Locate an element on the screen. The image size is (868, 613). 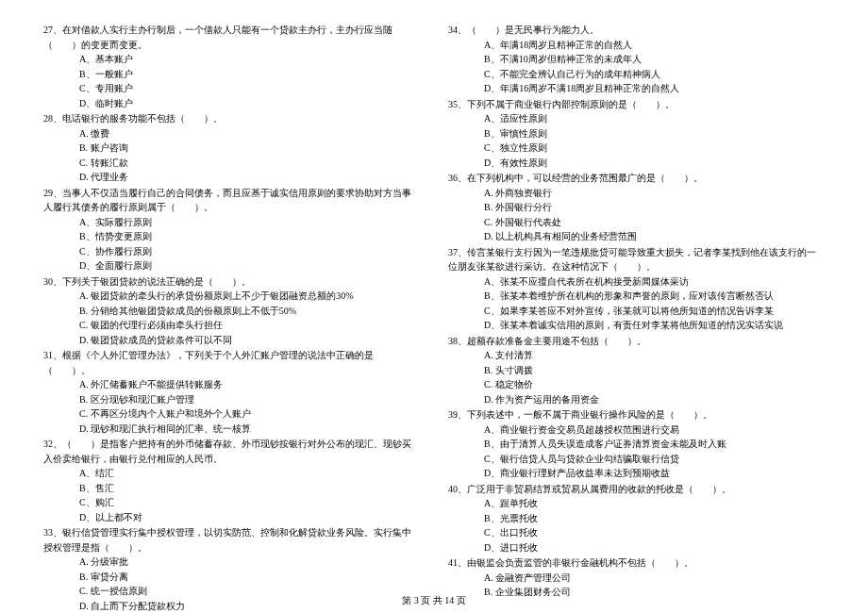
option-list: A、结汇B、售汇C、购汇D、以上都不对 is located at coordinates (232, 495).